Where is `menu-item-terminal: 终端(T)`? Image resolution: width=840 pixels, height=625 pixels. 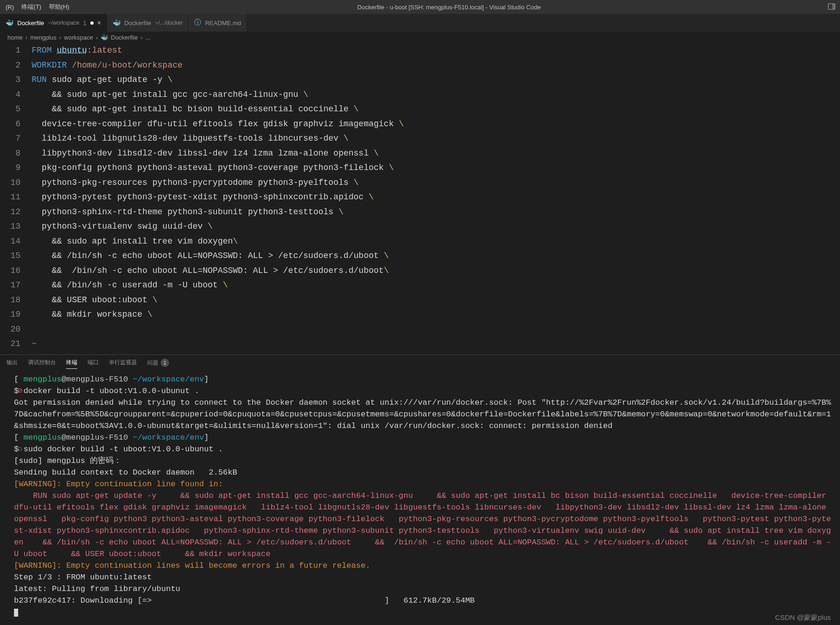 menu-item-terminal: 终端(T) is located at coordinates (32, 7).